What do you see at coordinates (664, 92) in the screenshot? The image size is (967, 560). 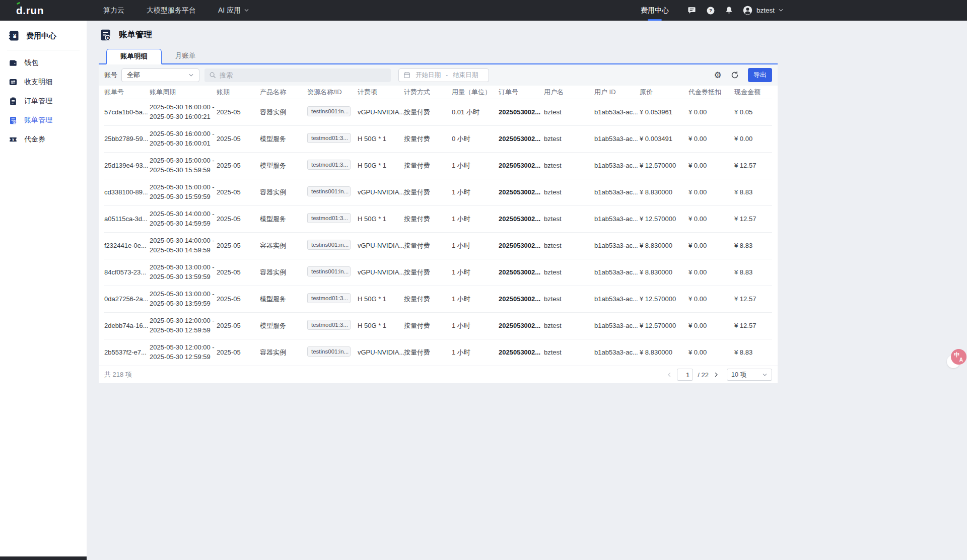 I see `col-original-price: 原价` at bounding box center [664, 92].